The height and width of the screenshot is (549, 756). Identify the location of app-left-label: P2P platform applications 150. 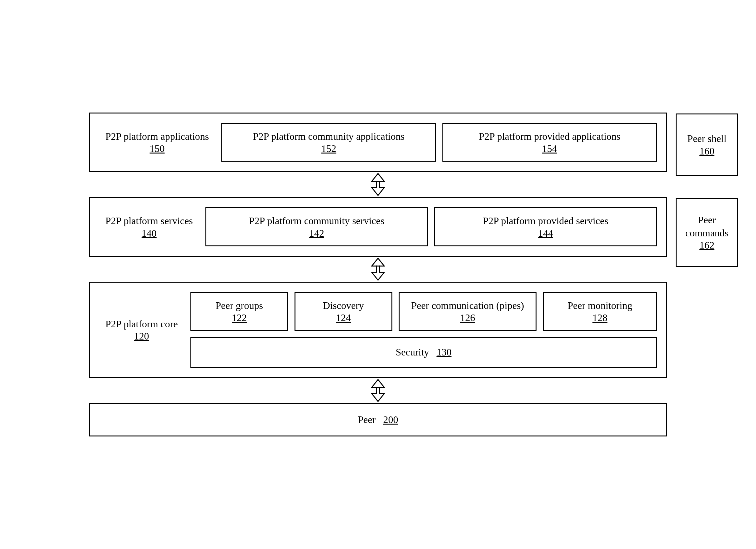
(157, 143).